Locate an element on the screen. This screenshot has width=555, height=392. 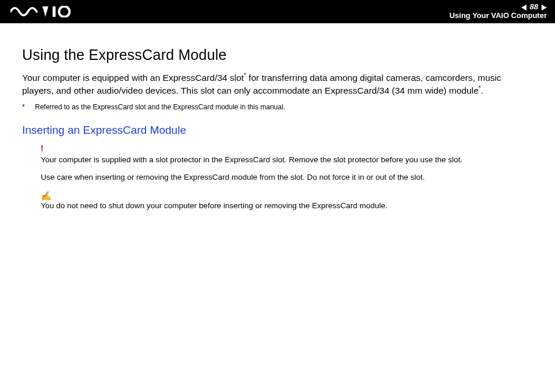
alert-text-2: Use care when inserting or removing the … is located at coordinates (287, 177).